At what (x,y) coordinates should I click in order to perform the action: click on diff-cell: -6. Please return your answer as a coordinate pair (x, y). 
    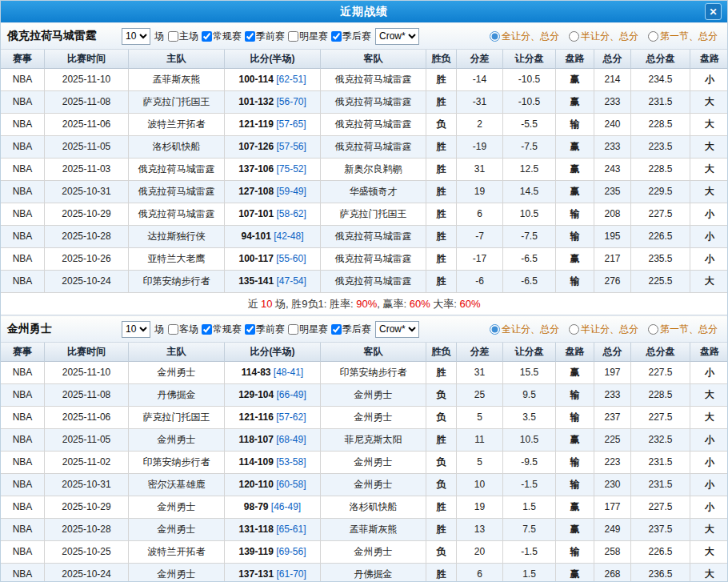
    Looking at the image, I should click on (480, 282).